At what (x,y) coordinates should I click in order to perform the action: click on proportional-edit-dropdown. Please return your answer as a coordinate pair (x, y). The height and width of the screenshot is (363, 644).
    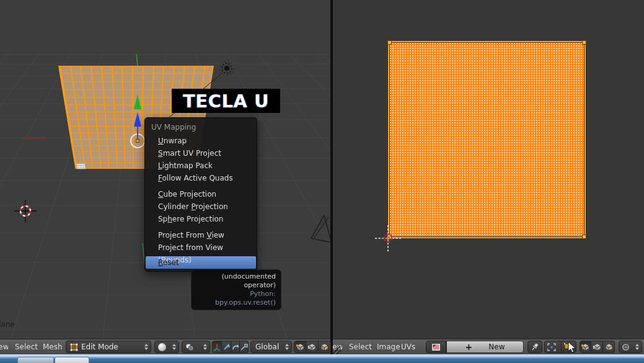
    Looking at the image, I should click on (630, 347).